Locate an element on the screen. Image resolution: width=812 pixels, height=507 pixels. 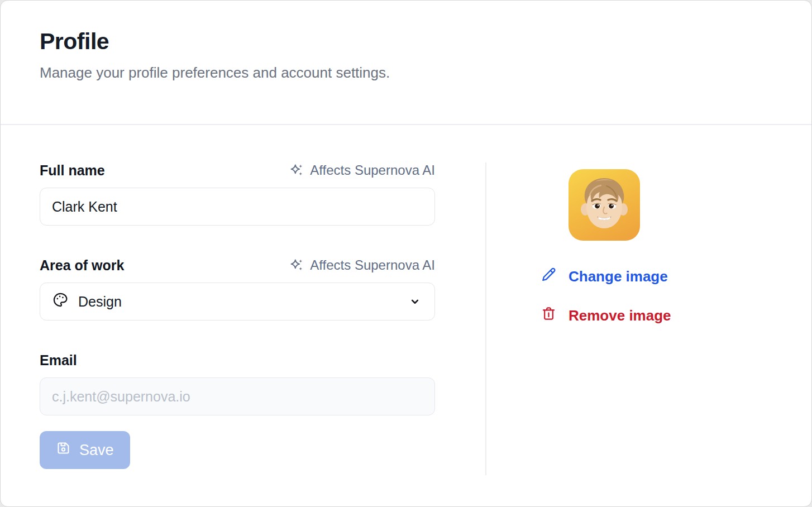
email-field-group: Email is located at coordinates (237, 384).